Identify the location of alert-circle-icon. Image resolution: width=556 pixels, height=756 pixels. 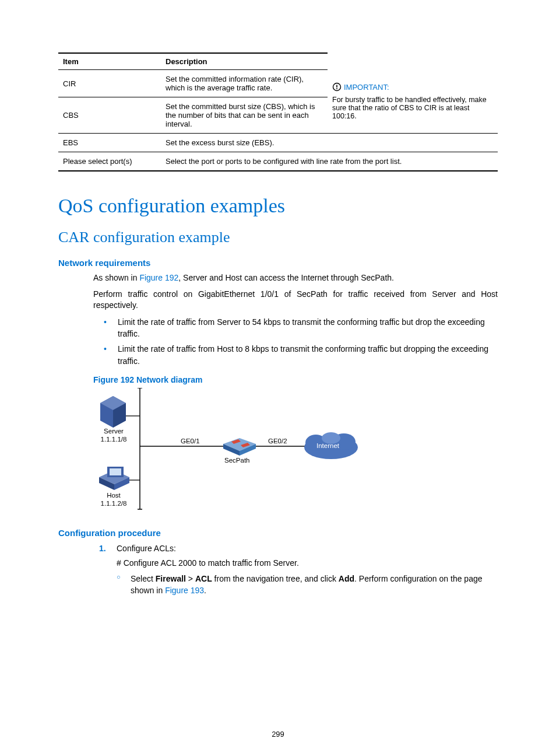
(337, 87).